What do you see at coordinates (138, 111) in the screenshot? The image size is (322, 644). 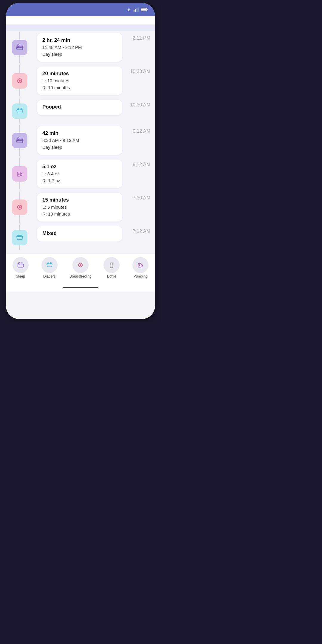 I see `item-time-label: 10:30 AM` at bounding box center [138, 111].